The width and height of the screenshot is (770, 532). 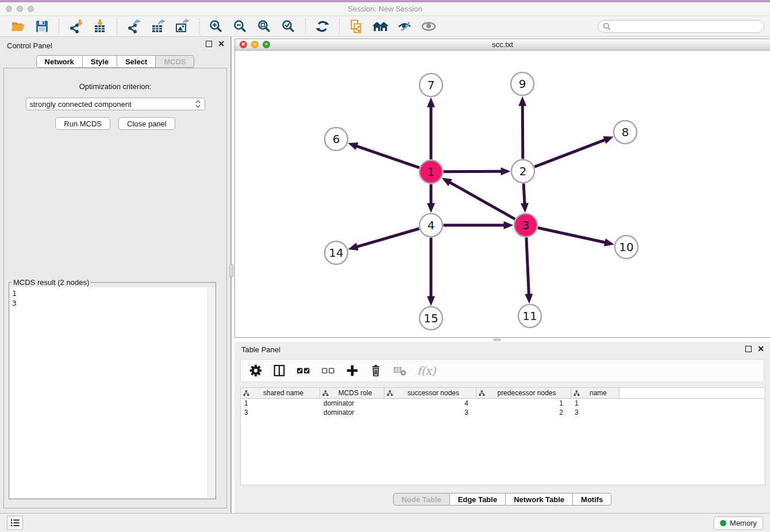 I want to click on column-type-icon, so click(x=246, y=393).